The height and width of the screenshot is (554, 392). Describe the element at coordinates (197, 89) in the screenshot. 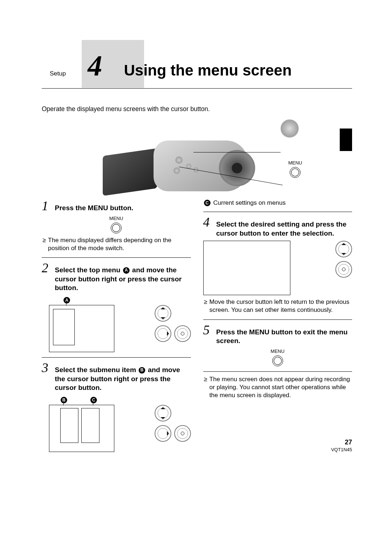

I see `header-rule` at that location.